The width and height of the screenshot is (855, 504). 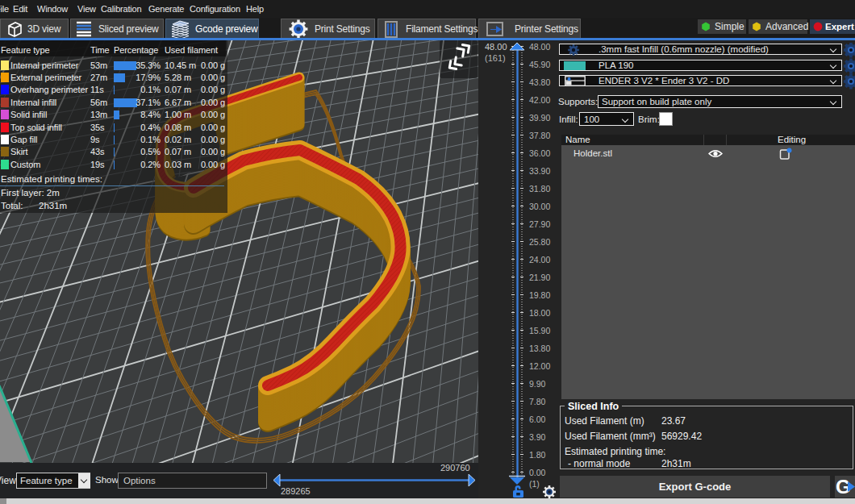 I want to click on svg-text: (161), so click(x=495, y=58).